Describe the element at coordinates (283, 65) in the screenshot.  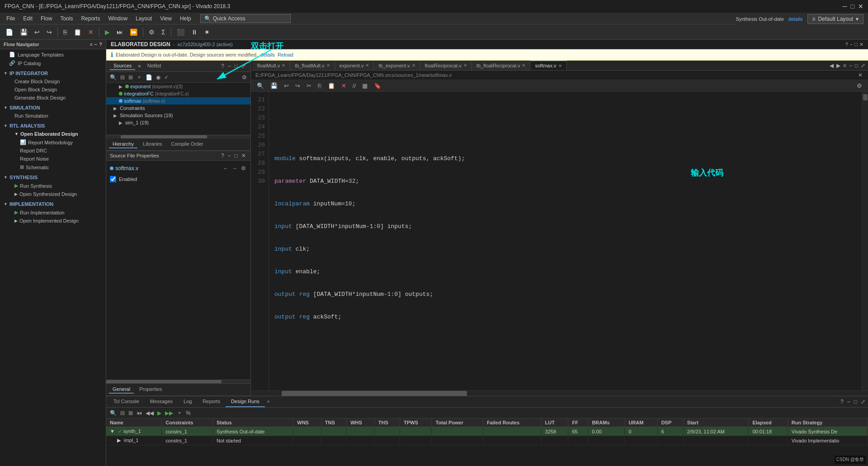
I see `tab-floatmult-close: ✕` at that location.